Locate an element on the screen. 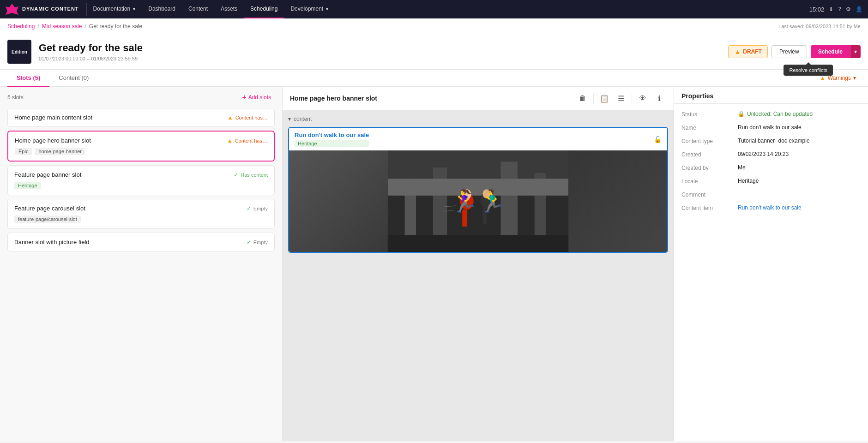 The height and width of the screenshot is (443, 868). preview-button: Preview is located at coordinates (790, 52).